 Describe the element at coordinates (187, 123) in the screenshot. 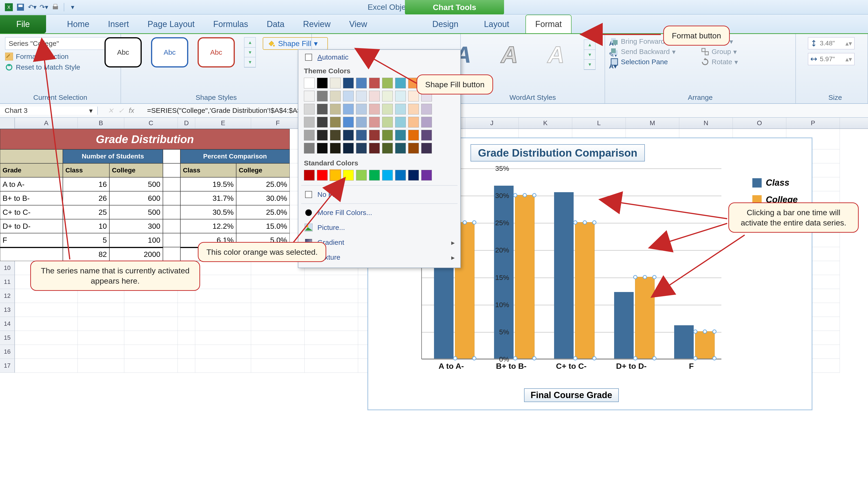

I see `column-header-D: D` at that location.